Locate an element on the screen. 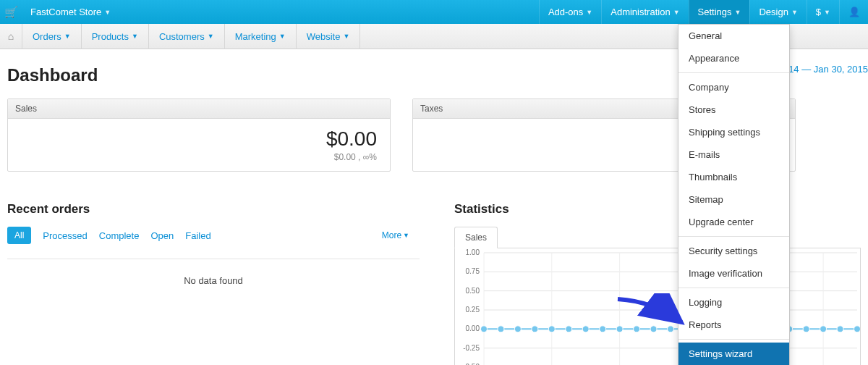 This screenshot has height=365, width=868. more-label: More is located at coordinates (392, 235).